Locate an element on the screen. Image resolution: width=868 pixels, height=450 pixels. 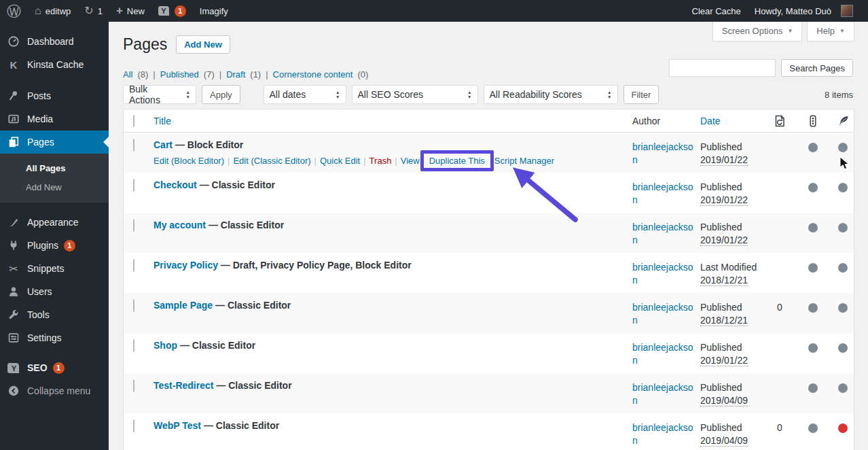
submenu-add-new: Add New is located at coordinates (54, 187).